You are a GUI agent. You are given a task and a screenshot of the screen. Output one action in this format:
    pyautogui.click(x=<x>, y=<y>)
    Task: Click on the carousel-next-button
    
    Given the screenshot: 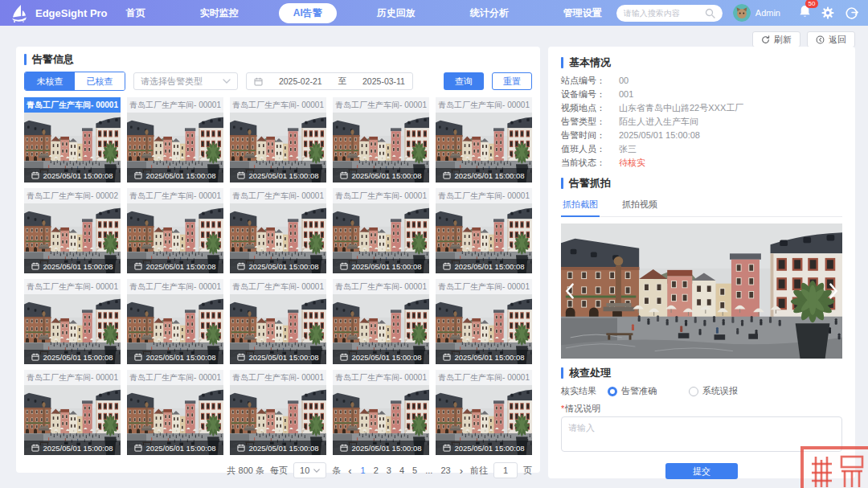 What is the action you would take?
    pyautogui.click(x=833, y=291)
    